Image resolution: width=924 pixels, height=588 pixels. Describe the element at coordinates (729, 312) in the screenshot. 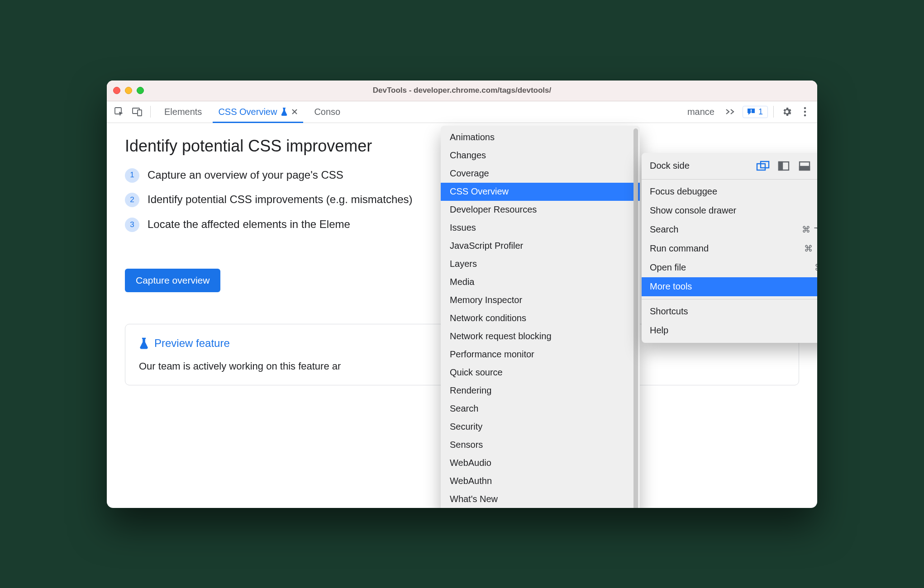

I see `menu-item: Shortcuts` at that location.